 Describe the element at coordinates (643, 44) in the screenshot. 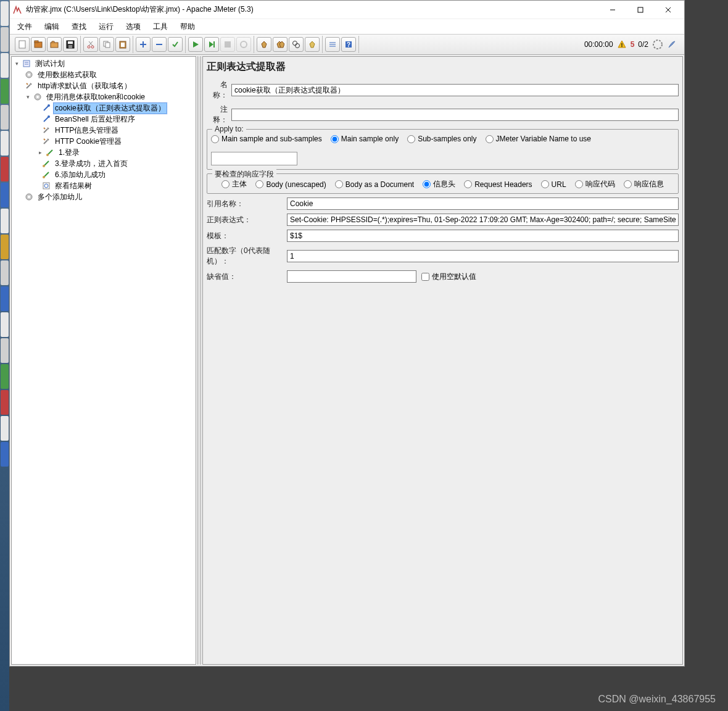

I see `thread-count: 0/2` at that location.